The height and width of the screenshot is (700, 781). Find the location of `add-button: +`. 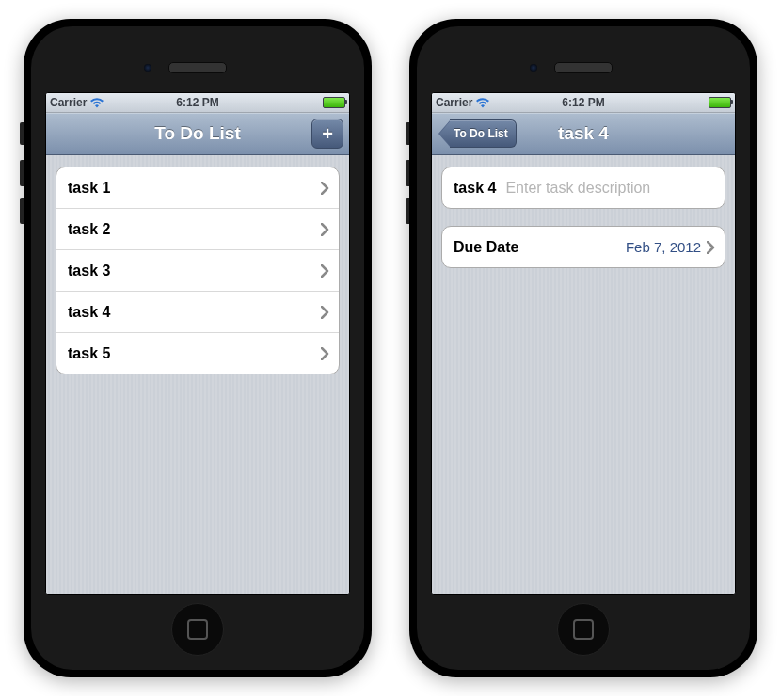

add-button: + is located at coordinates (327, 134).